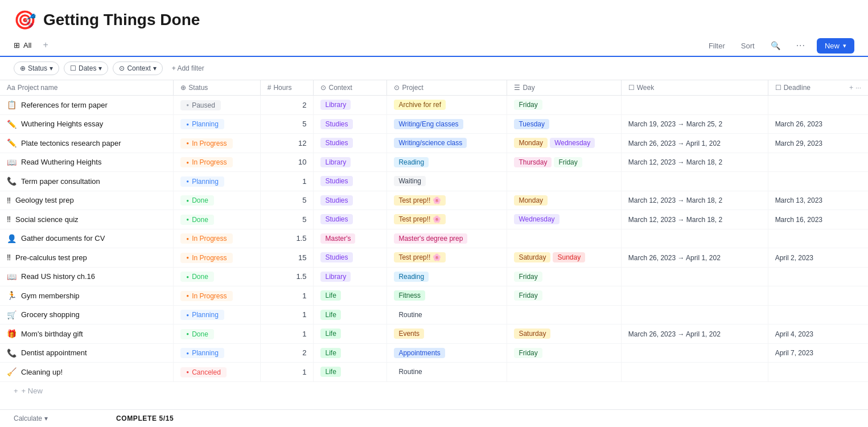 The width and height of the screenshot is (868, 427). Describe the element at coordinates (26, 46) in the screenshot. I see `tab-all: ⊞ All` at that location.